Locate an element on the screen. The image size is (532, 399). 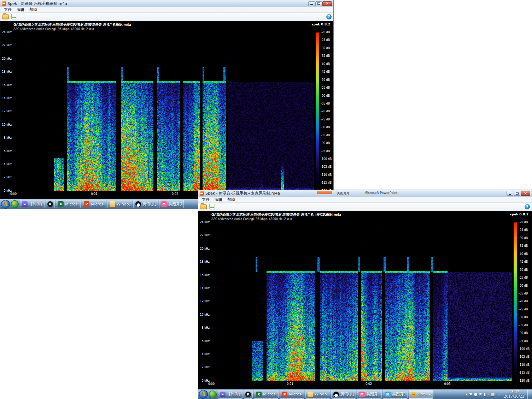
window-titlebar: Spek - 新录音-乐视手机+麦克风录制.m4a 美图秀秀 Microsoft… is located at coordinates (365, 193).